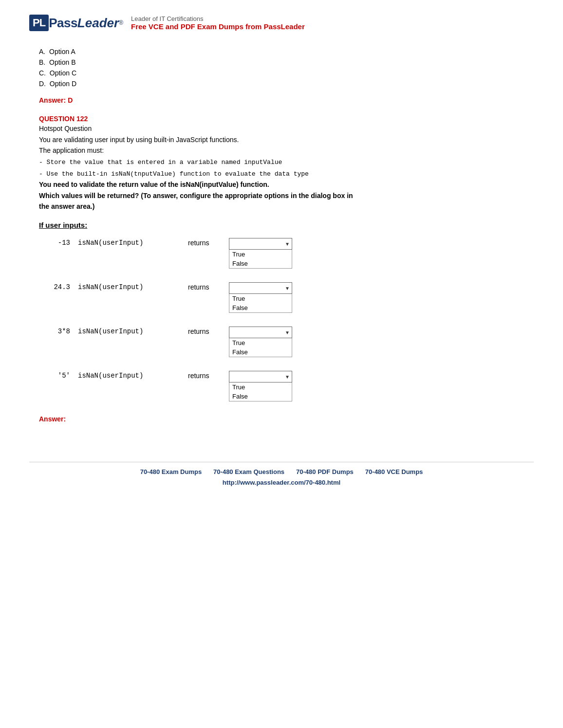 This screenshot has width=563, height=728. I want to click on answer1-value: D, so click(70, 100).